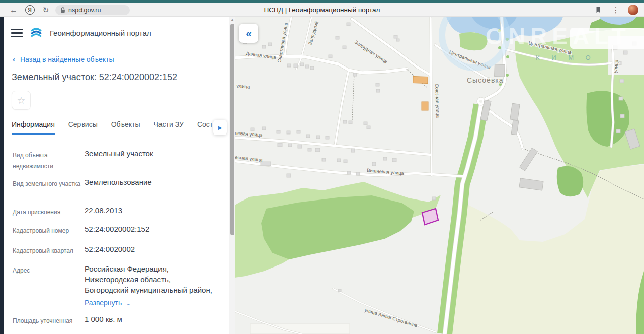  I want to click on left-edge-strip, so click(2, 175).